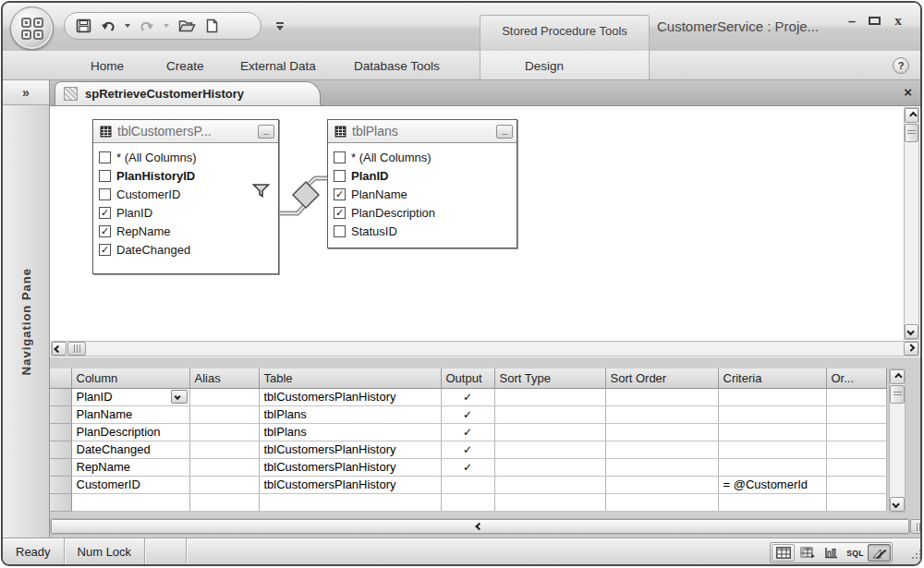  Describe the element at coordinates (26, 92) in the screenshot. I see `expand-navigation-pane-button: »` at that location.